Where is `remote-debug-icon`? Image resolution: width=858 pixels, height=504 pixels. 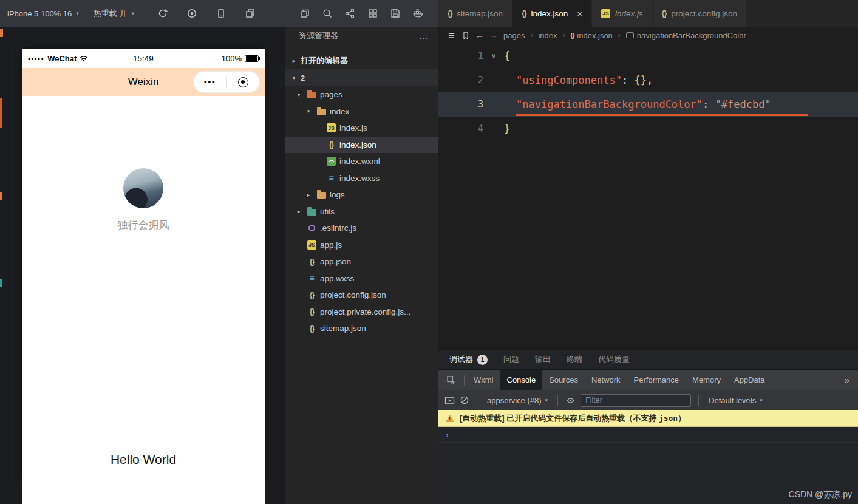 remote-debug-icon is located at coordinates (250, 13).